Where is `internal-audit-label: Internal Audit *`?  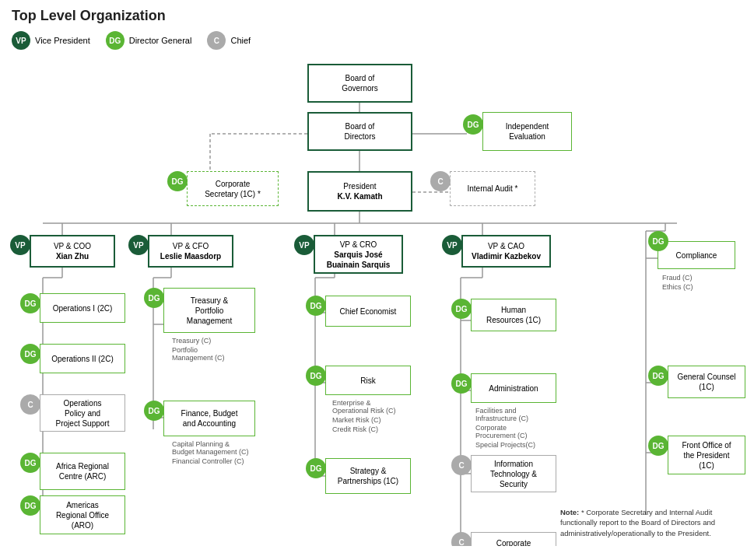
internal-audit-label: Internal Audit * is located at coordinates (492, 188).